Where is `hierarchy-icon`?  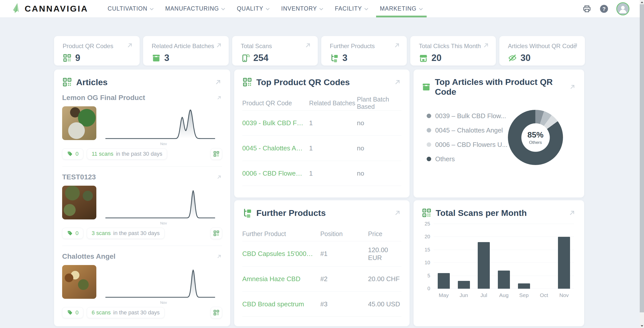
hierarchy-icon is located at coordinates (334, 58).